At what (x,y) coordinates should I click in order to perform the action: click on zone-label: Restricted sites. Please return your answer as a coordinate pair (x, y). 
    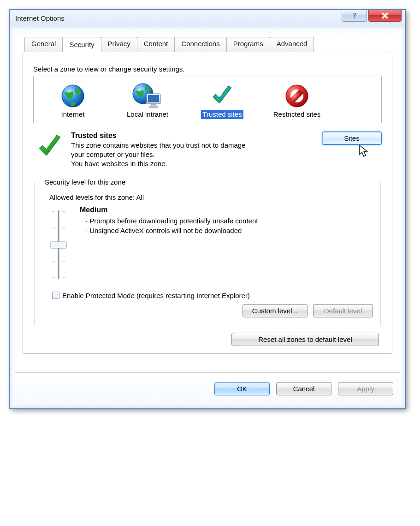
    Looking at the image, I should click on (297, 114).